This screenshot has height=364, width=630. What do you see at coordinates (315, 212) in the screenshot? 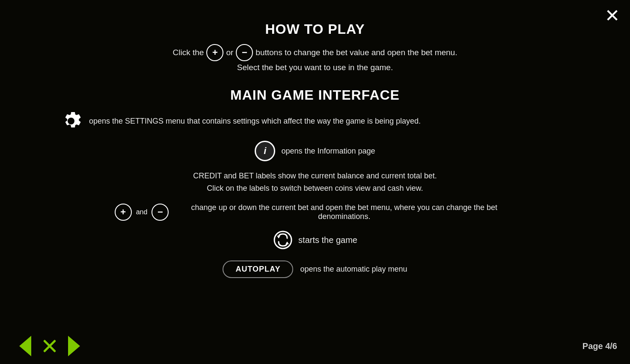
I see `plus-minus-row: + and − change up or down the current be…` at bounding box center [315, 212].